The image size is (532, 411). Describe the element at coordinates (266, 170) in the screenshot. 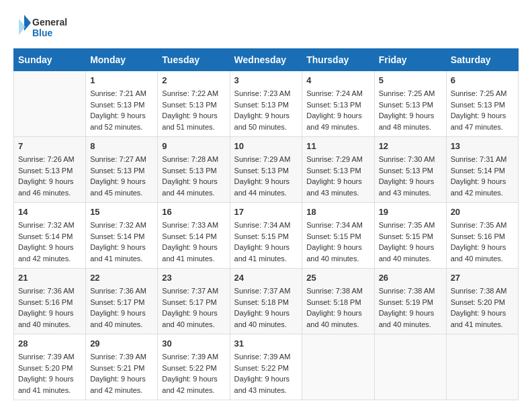

I see `calendar-cell: 10 Sunrise: 7:29 AM Sunset: 5:13 PM Dayl…` at that location.